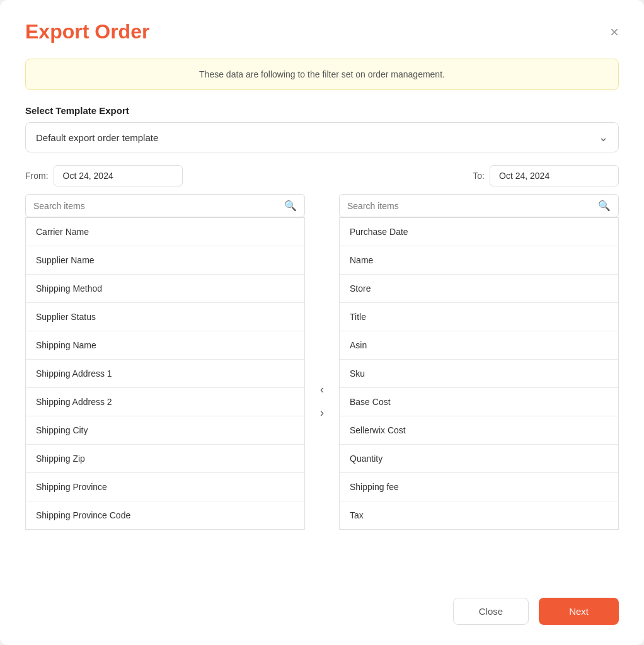  What do you see at coordinates (322, 413) in the screenshot?
I see `right-arrow-icon: ›` at bounding box center [322, 413].